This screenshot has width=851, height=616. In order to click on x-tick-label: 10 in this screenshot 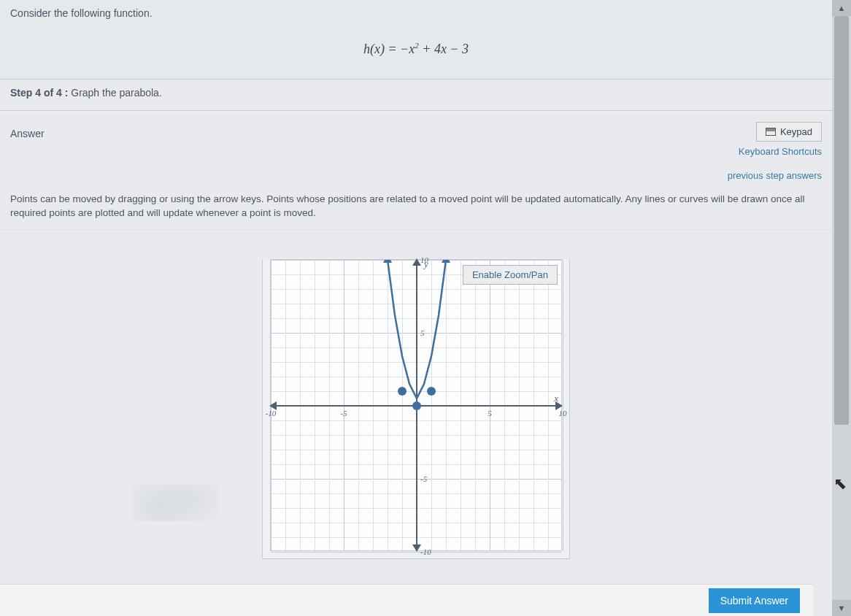, I will do `click(563, 413)`.